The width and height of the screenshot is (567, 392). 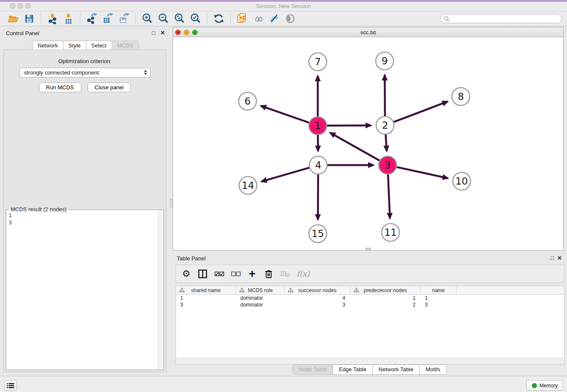 What do you see at coordinates (219, 274) in the screenshot?
I see `select-all-columns-icon: ☑☑` at bounding box center [219, 274].